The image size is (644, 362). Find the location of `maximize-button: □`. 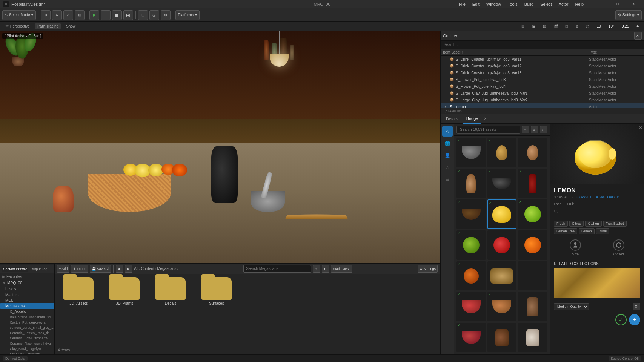

maximize-button: □ is located at coordinates (618, 4).